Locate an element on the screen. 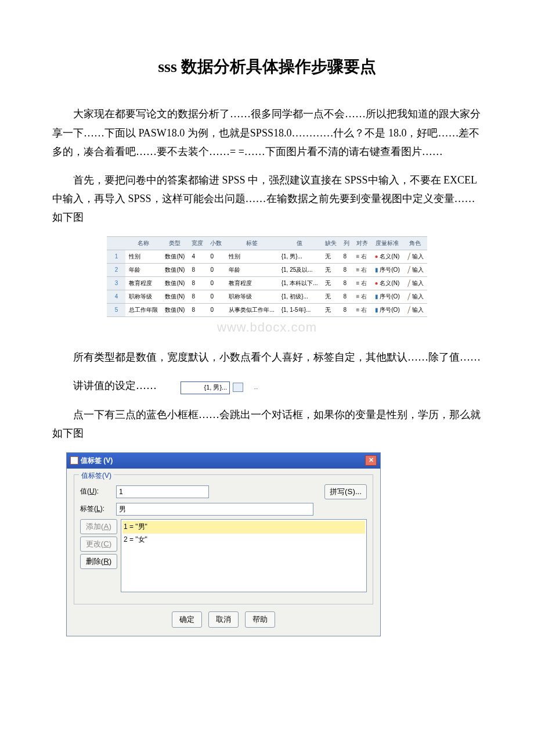 This screenshot has height=756, width=534. table-row: 2年龄数值(N)80年龄{1, 25及以...无8≡ 右▮ 序号(O)╲ 输入 is located at coordinates (267, 269).